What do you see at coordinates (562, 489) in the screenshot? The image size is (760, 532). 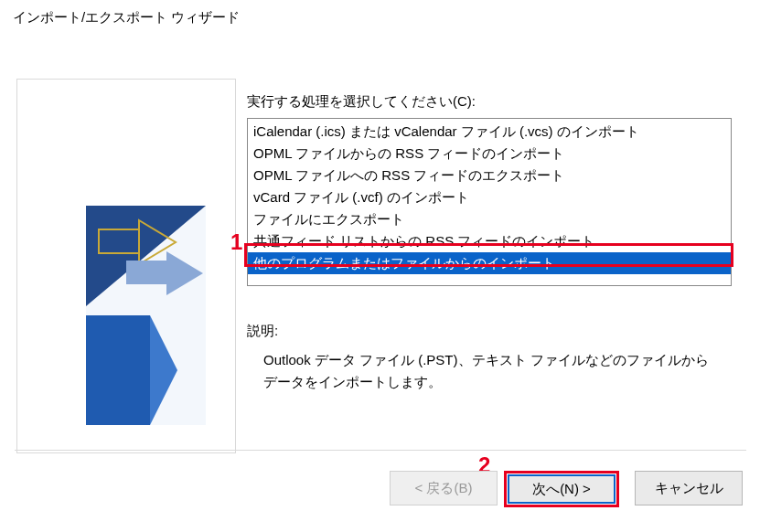 I see `annotation-2-frame: 次へ(N) >` at bounding box center [562, 489].